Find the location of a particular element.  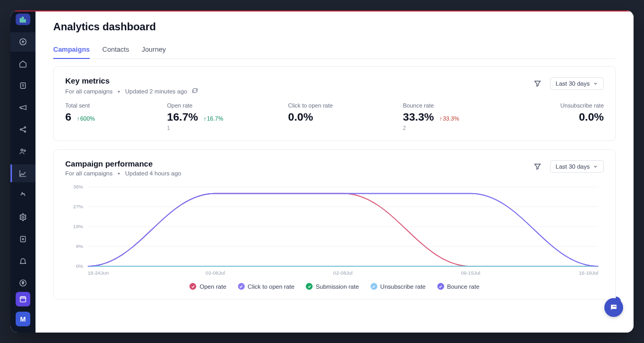

sidebar-item-share is located at coordinates (23, 129).